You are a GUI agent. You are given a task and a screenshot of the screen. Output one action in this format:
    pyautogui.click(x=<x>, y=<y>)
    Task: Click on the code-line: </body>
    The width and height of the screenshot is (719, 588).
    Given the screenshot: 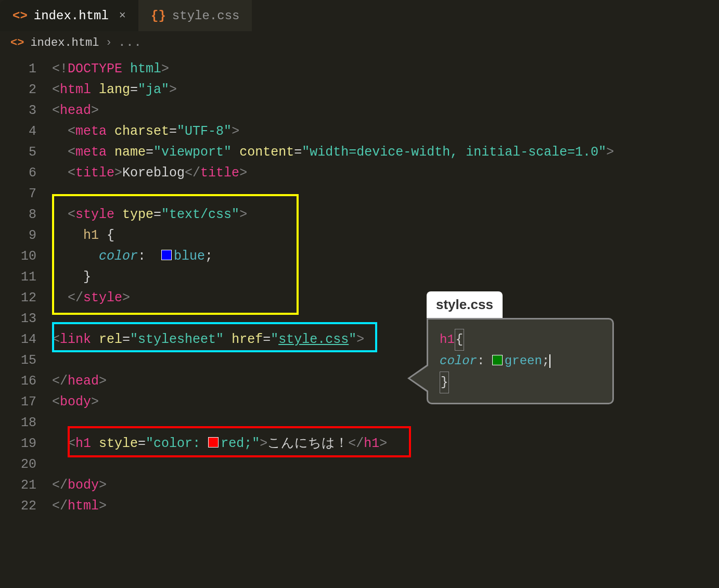 What is the action you would take?
    pyautogui.click(x=386, y=485)
    